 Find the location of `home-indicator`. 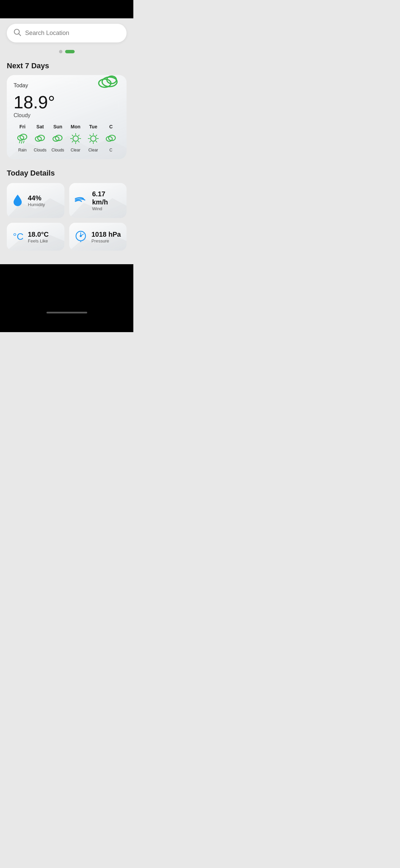

home-indicator is located at coordinates (67, 312).